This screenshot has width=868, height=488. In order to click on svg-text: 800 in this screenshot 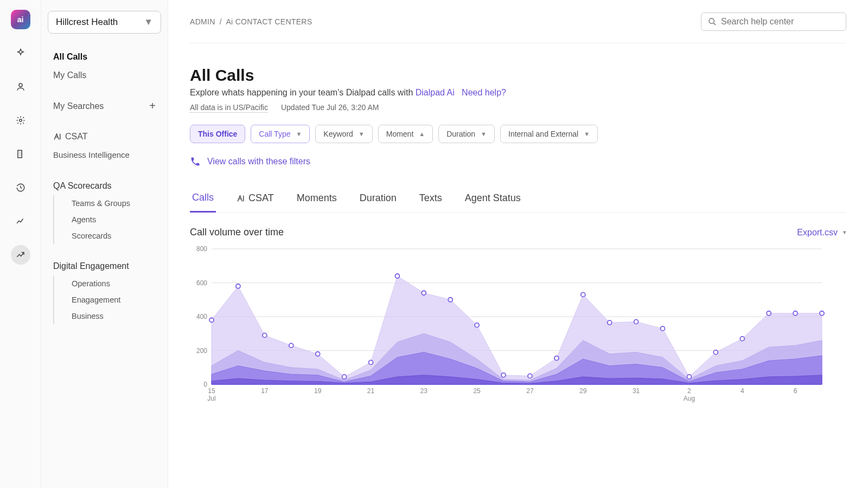, I will do `click(202, 249)`.